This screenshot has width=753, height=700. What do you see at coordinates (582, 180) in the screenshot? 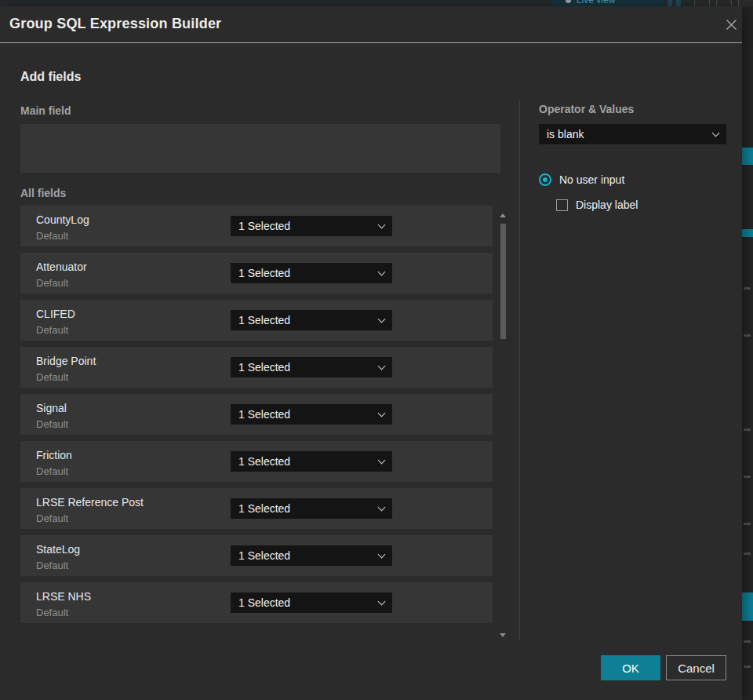
I see `no-user-input-radio: No user input` at bounding box center [582, 180].